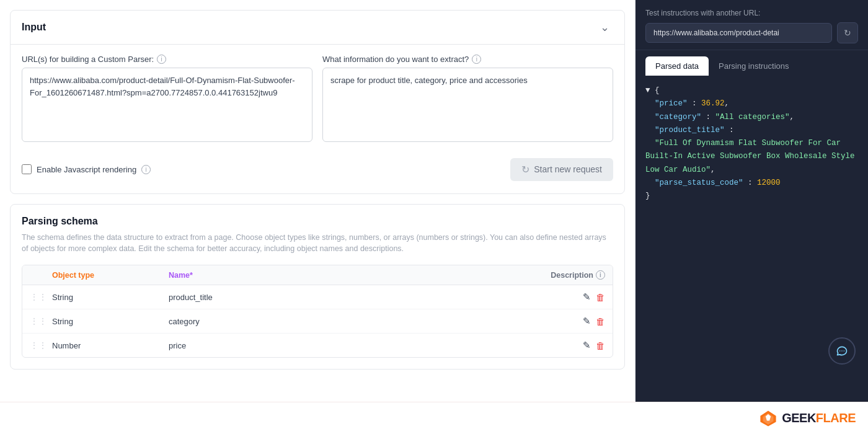  Describe the element at coordinates (373, 346) in the screenshot. I see `name-cell: price` at that location.